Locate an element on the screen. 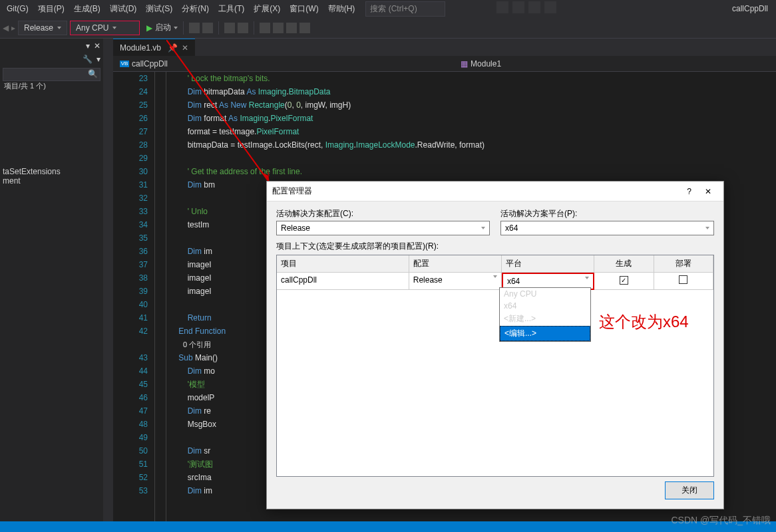 The width and height of the screenshot is (776, 532). checkbox-icon: ✓ is located at coordinates (624, 281).